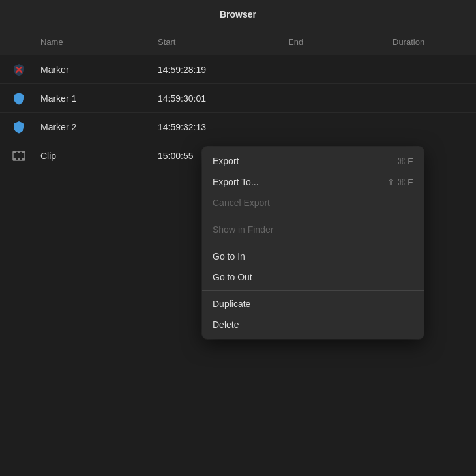 The width and height of the screenshot is (476, 476). Describe the element at coordinates (238, 14) in the screenshot. I see `window-title: Browser` at that location.